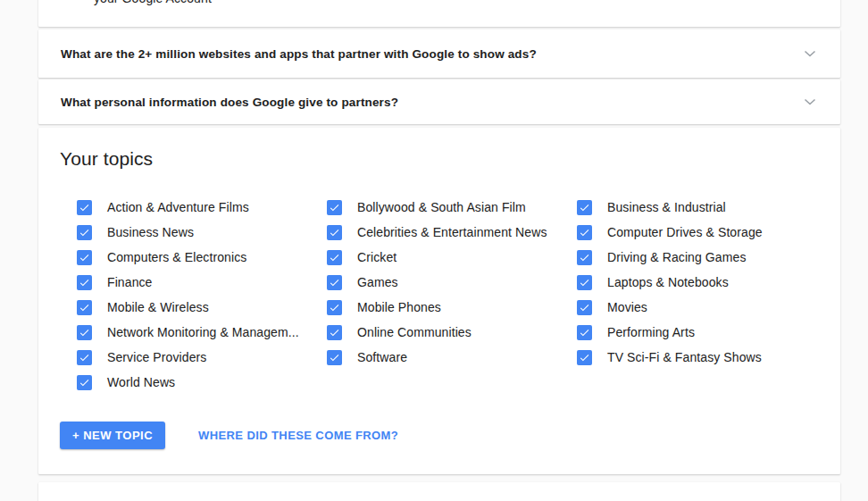  I want to click on faq-question: What personal information does Google gi…, so click(230, 102).